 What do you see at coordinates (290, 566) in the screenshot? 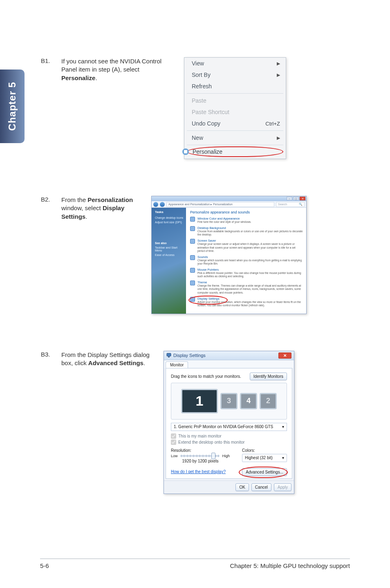
I see `chapter-title: Chapter 5: Multiple GPU technology suppo…` at bounding box center [290, 566].